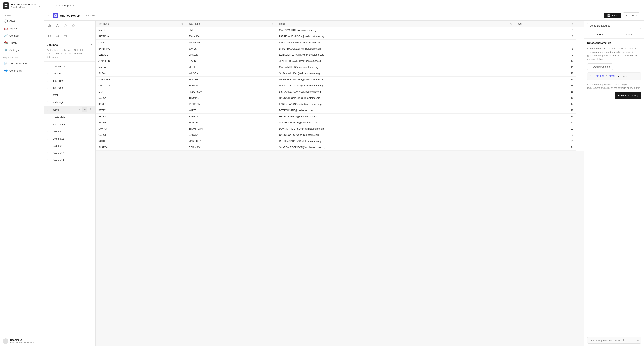 The image size is (644, 346). Describe the element at coordinates (92, 45) in the screenshot. I see `columns-collapse-button: ∧` at that location.